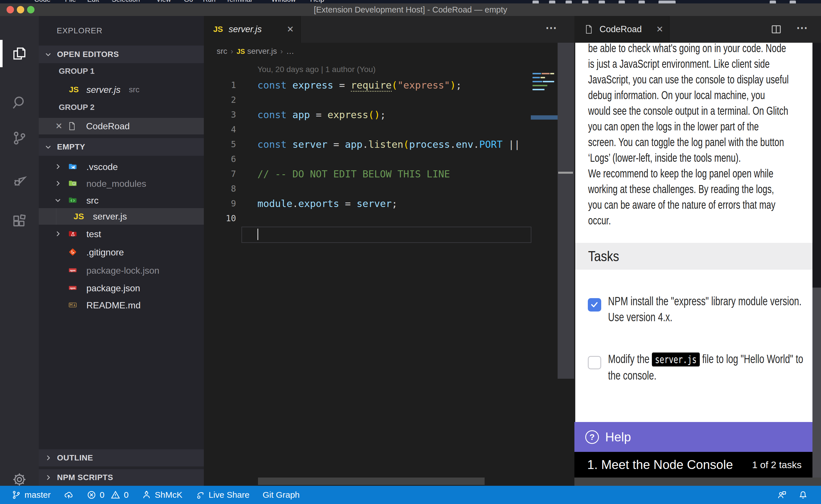 This screenshot has height=504, width=821. What do you see at coordinates (694, 256) in the screenshot?
I see `tasks-section-header: Tasks` at bounding box center [694, 256].